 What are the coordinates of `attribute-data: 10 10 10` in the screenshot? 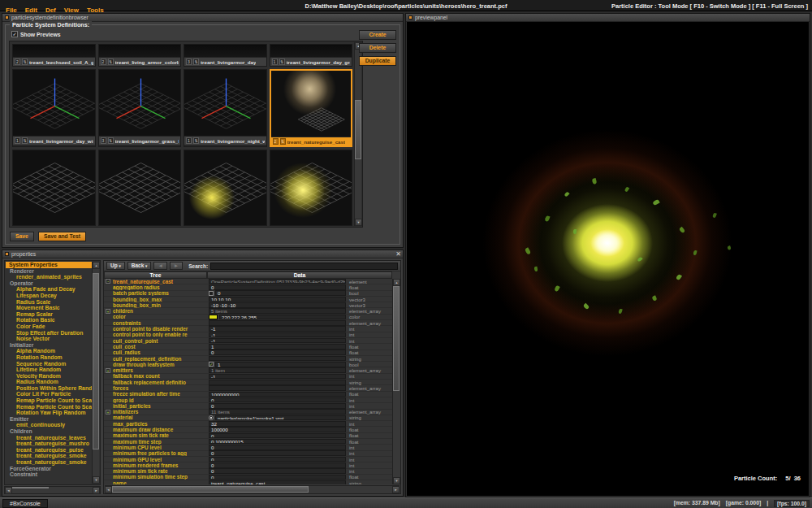 It's located at (278, 299).